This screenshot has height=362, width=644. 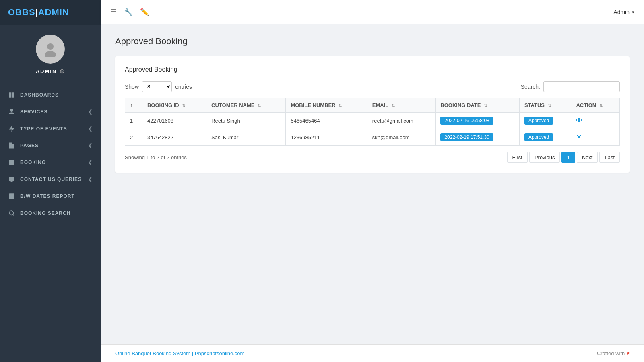 I want to click on wrench-icon: 🔧, so click(x=128, y=12).